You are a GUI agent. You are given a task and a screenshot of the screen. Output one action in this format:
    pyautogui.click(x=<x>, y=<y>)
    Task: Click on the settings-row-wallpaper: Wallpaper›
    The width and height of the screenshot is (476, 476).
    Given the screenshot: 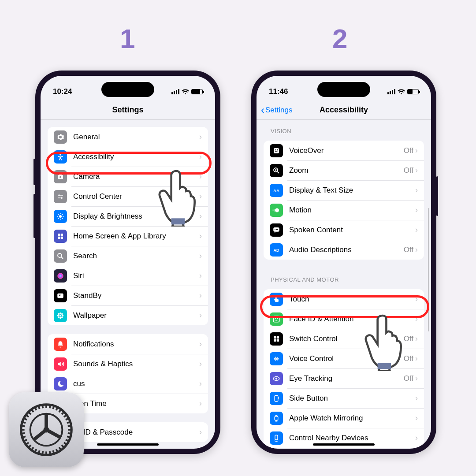 What is the action you would take?
    pyautogui.click(x=128, y=316)
    